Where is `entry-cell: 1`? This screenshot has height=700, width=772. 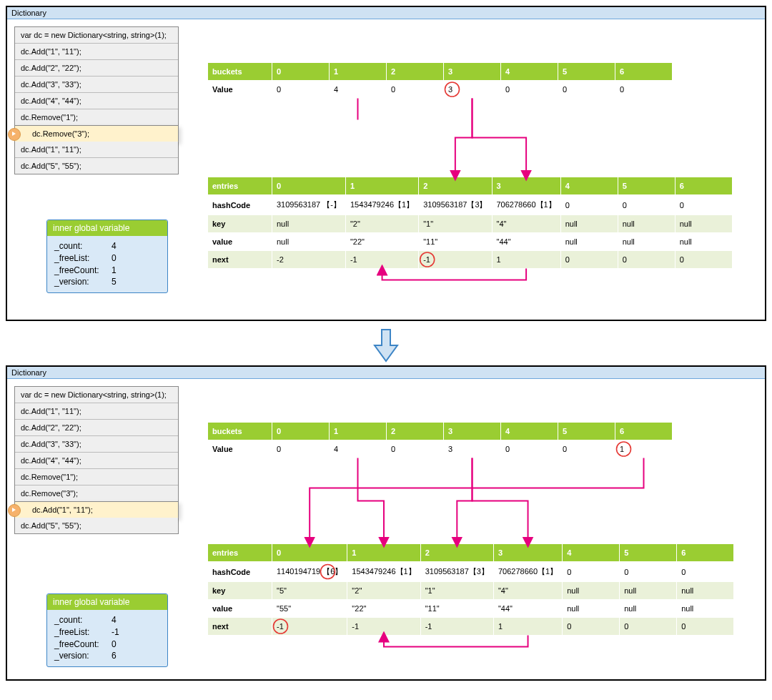
entry-cell: 1 is located at coordinates (526, 260).